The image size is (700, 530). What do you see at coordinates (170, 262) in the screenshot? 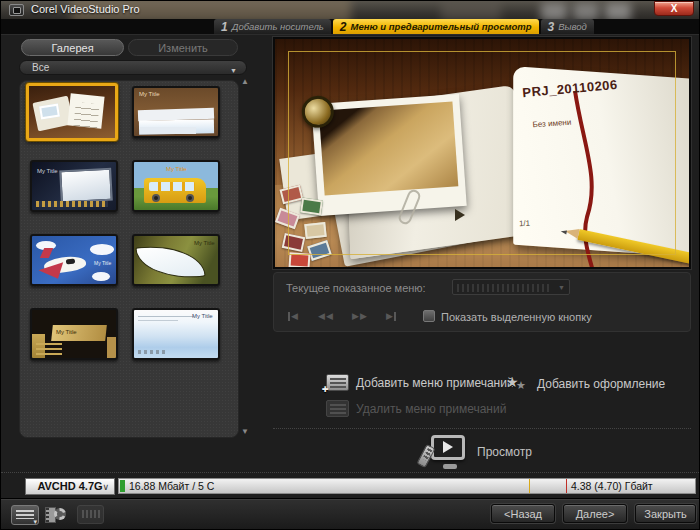
I see `leaf-shape` at bounding box center [170, 262].